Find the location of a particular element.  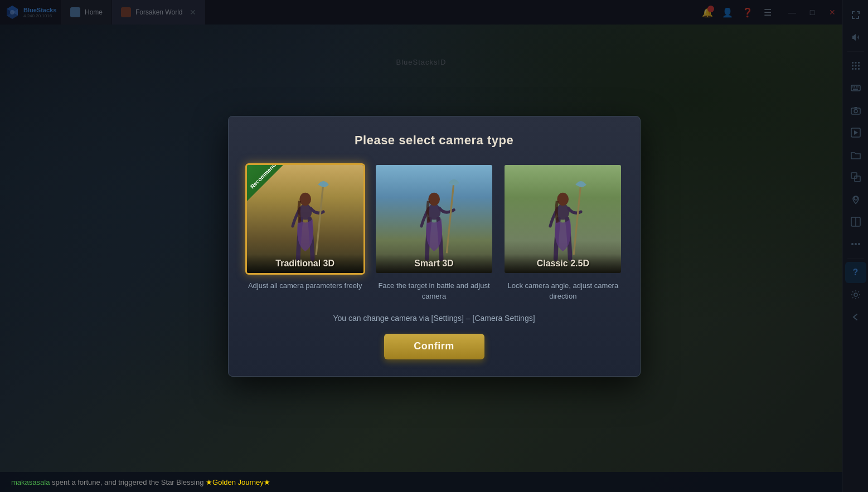

camera-options-container: Recommend Traditional 3D Adjust all came… is located at coordinates (434, 233).